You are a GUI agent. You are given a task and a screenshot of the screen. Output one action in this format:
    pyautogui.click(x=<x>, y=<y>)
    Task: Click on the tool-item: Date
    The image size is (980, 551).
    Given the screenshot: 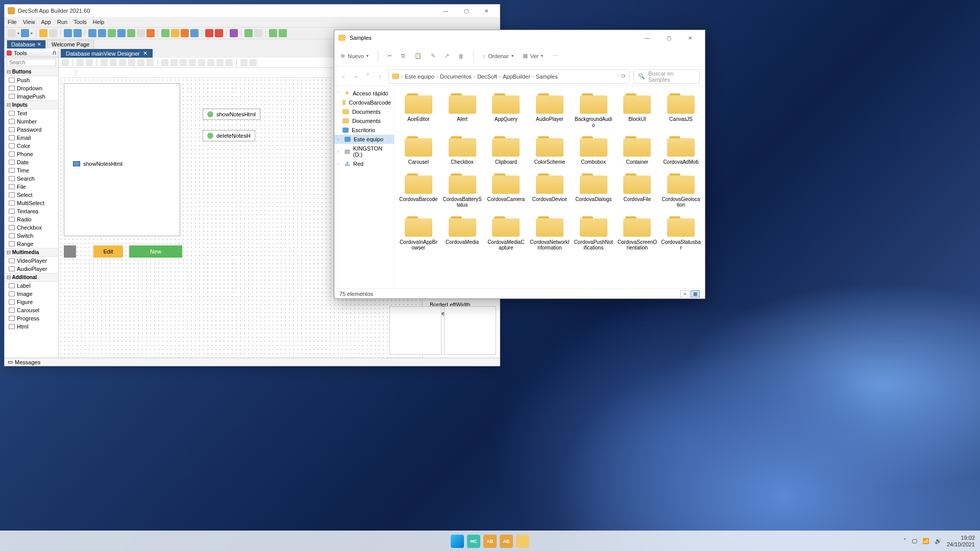 What is the action you would take?
    pyautogui.click(x=32, y=162)
    